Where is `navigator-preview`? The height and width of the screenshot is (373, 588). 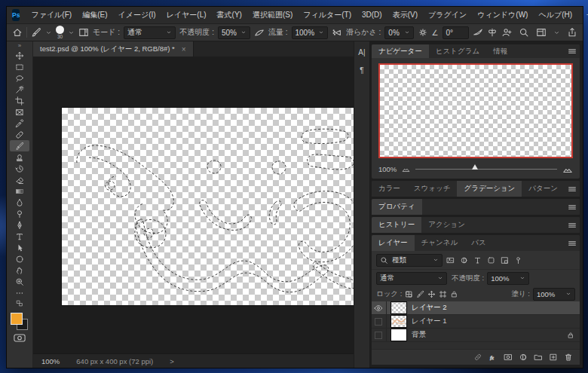
navigator-preview is located at coordinates (476, 111).